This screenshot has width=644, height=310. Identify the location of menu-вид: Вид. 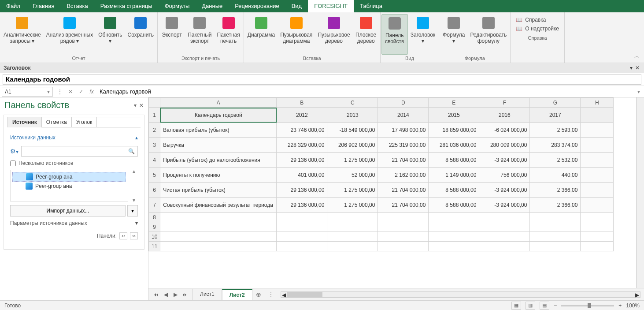
(297, 6).